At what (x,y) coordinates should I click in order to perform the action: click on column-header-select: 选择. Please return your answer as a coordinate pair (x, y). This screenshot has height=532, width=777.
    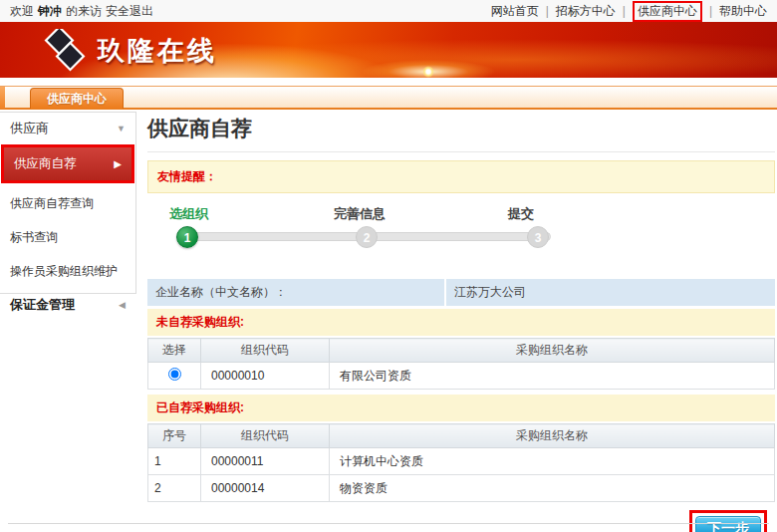
    Looking at the image, I should click on (175, 351).